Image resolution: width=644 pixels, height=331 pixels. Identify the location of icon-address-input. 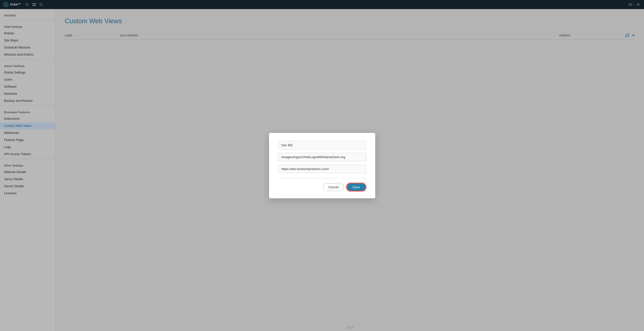
(322, 157).